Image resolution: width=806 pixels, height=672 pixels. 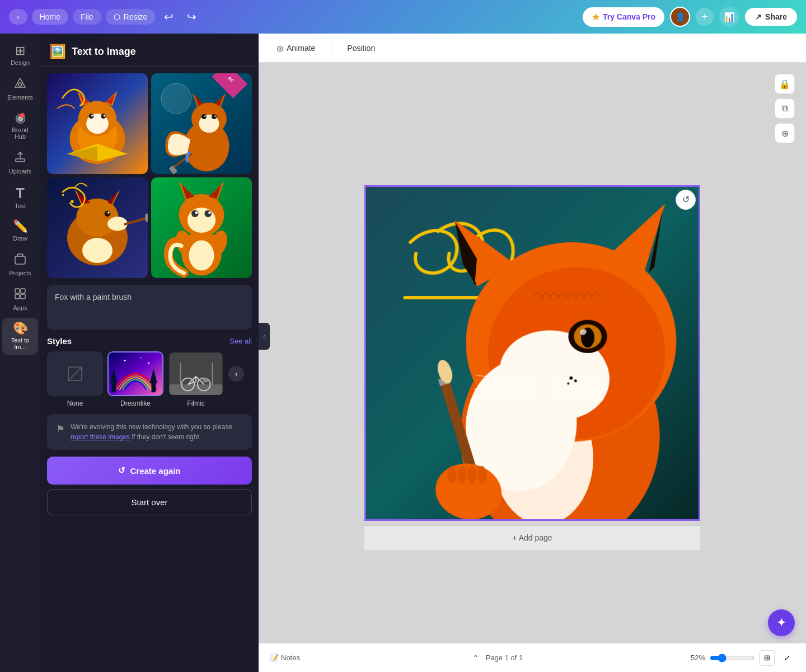 I want to click on brand-wrap: ◉, so click(x=20, y=118).